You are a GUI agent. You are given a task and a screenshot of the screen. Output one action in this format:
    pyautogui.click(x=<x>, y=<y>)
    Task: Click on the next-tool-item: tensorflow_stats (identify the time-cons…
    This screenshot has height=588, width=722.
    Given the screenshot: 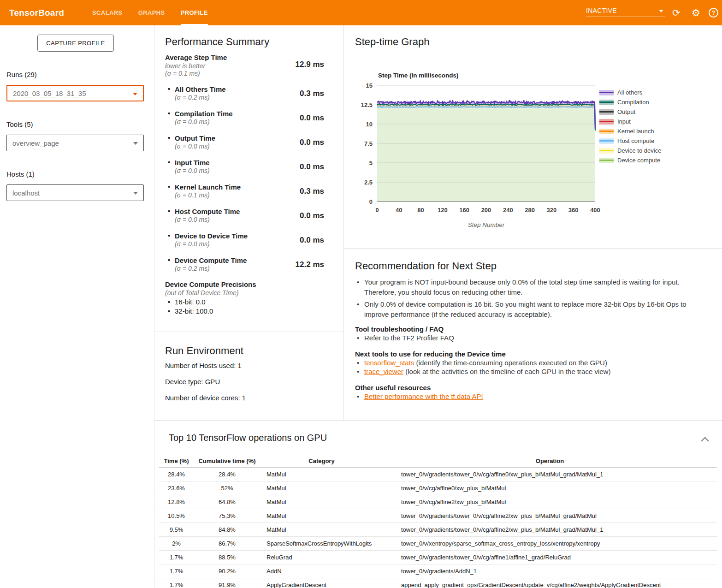 What is the action you would take?
    pyautogui.click(x=535, y=362)
    